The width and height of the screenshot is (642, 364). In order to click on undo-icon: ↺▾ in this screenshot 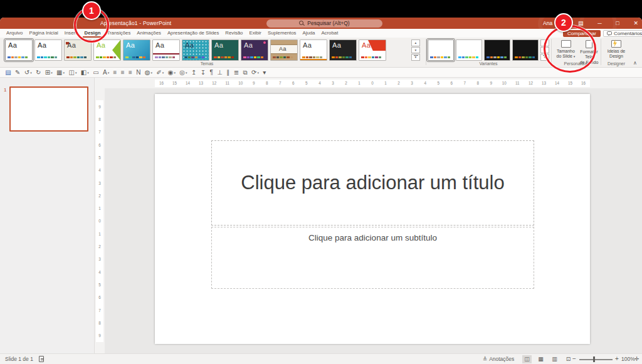, I will do `click(28, 73)`.